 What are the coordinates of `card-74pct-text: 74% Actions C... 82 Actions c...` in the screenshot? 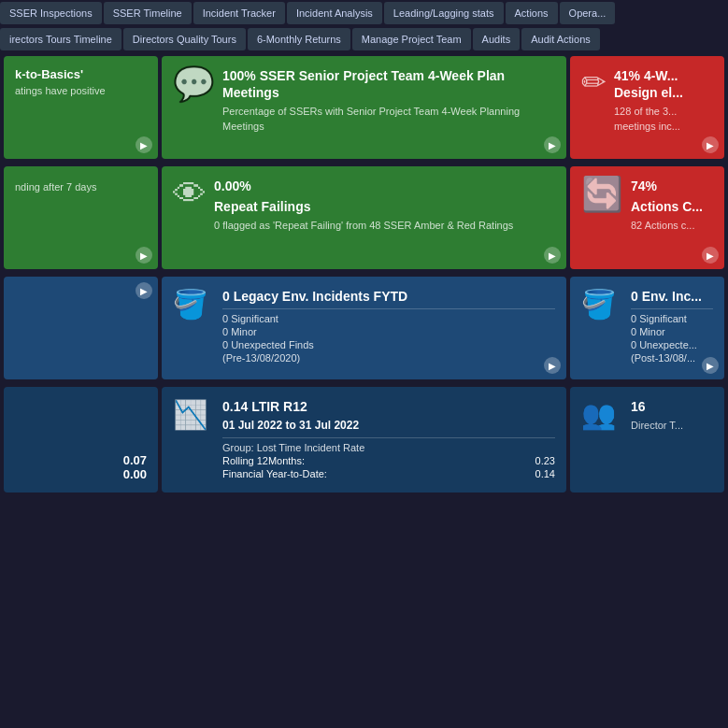 It's located at (672, 206).